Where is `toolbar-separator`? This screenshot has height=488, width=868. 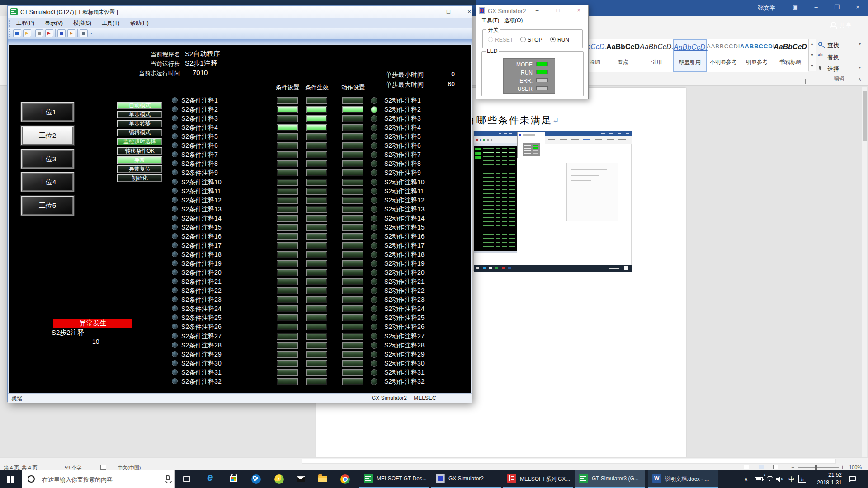 toolbar-separator is located at coordinates (55, 33).